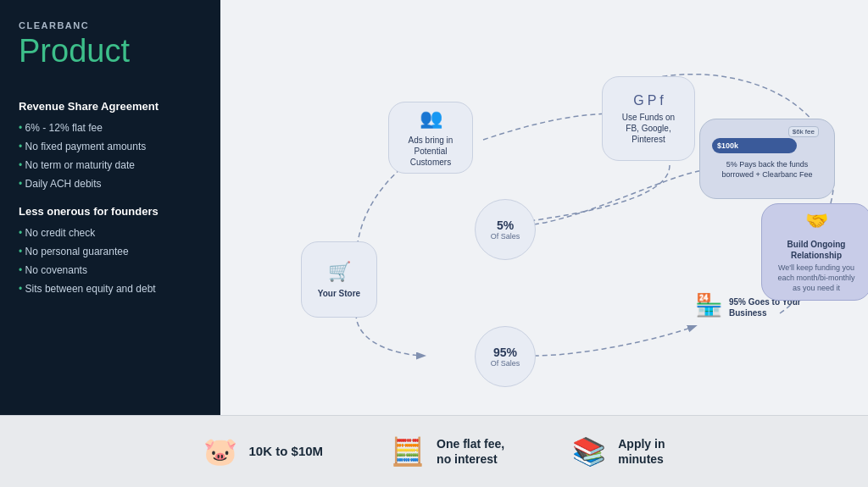 This screenshot has width=868, height=487. What do you see at coordinates (505, 225) in the screenshot?
I see `five-pct-text: 5%` at bounding box center [505, 225].